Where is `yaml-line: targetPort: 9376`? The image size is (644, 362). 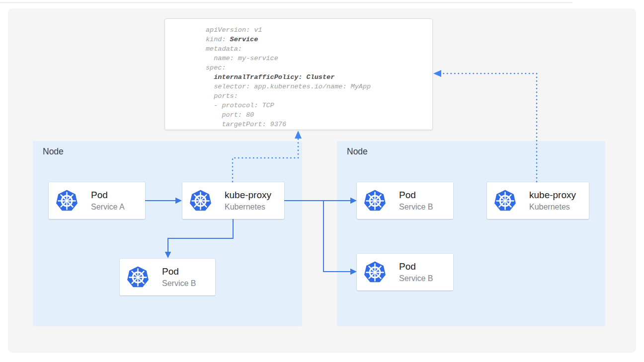
yaml-line: targetPort: 9376 is located at coordinates (288, 124).